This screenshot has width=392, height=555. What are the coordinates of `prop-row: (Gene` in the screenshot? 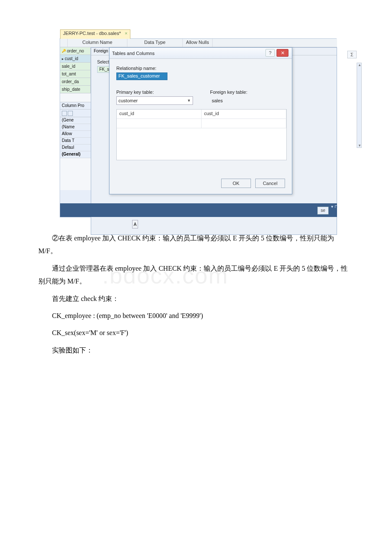 It's located at (75, 121).